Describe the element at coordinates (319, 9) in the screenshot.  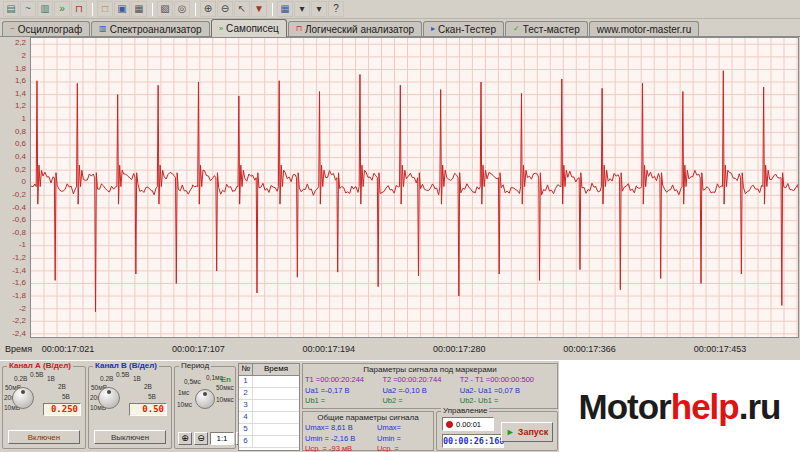
I see `dropdown-b-icon: ▾` at that location.